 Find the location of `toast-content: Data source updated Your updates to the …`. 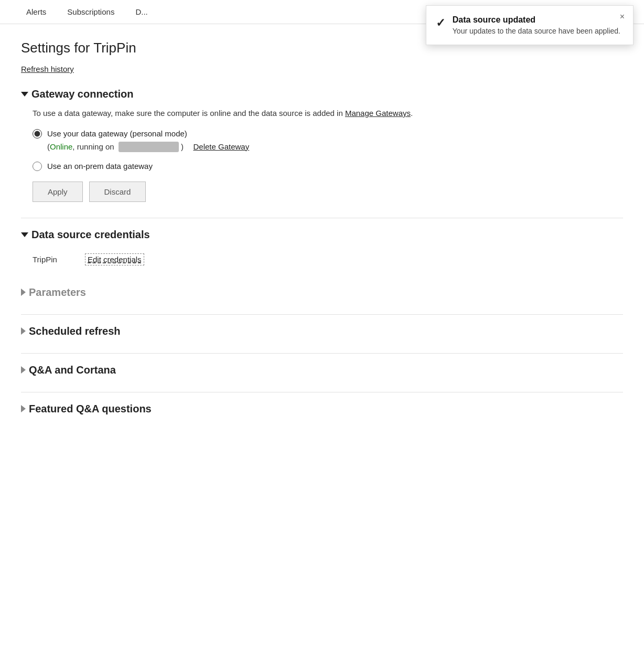

toast-content: Data source updated Your updates to the … is located at coordinates (536, 25).